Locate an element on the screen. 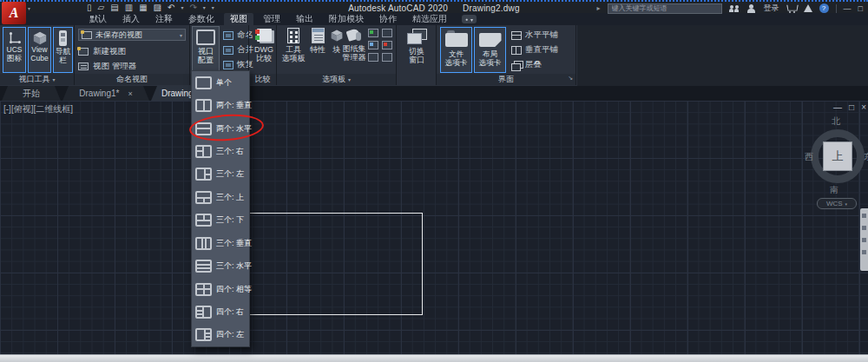 This screenshot has width=868, height=362. view-manager-label: 视图 管理器 is located at coordinates (115, 66).